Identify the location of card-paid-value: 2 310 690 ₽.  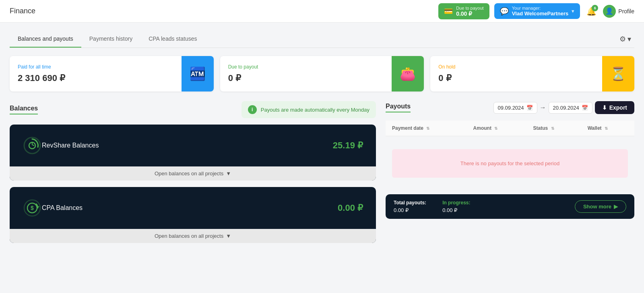
(96, 78).